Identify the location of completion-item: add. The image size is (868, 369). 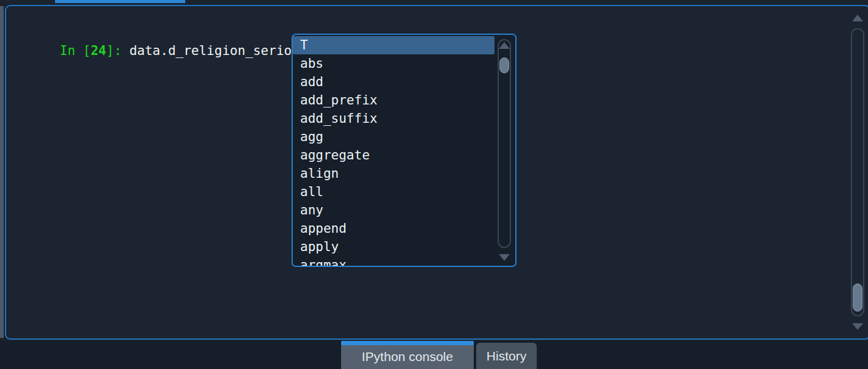
(394, 82).